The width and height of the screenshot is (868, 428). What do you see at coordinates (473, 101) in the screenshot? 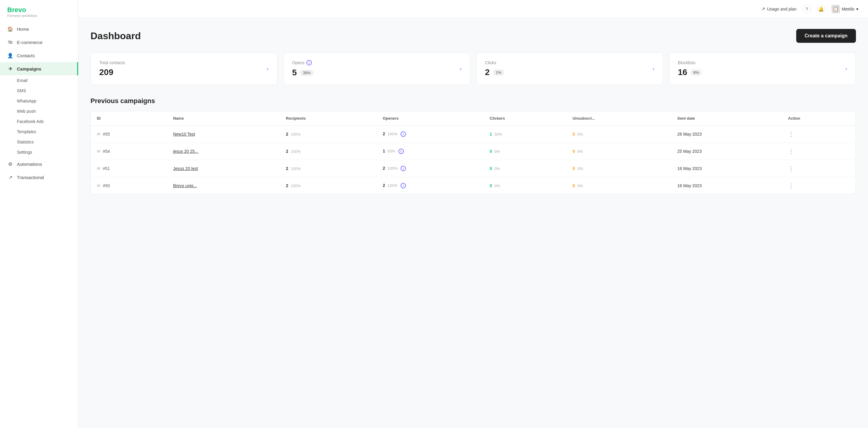
I see `section-title: Previous campaigns` at bounding box center [473, 101].